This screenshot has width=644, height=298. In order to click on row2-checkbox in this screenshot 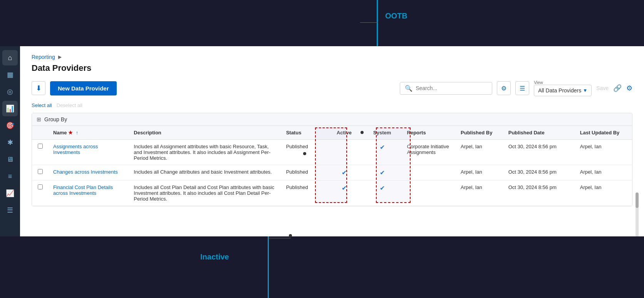, I will do `click(40, 173)`.